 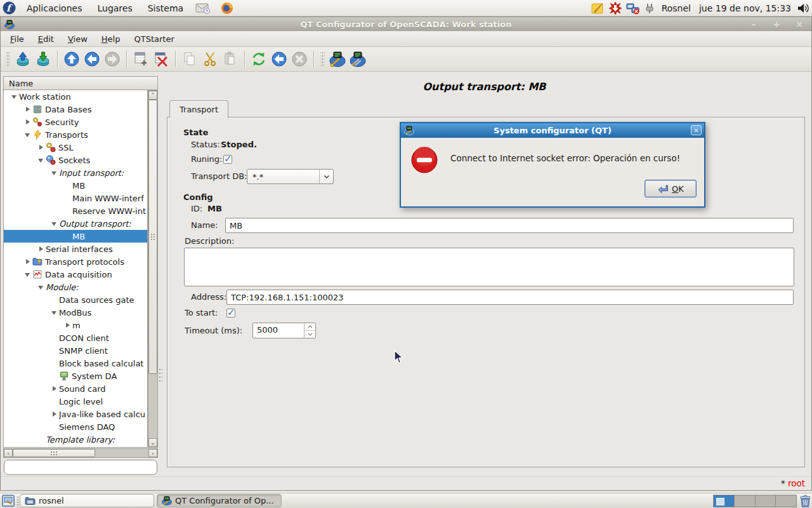 I want to click on back-button, so click(x=92, y=59).